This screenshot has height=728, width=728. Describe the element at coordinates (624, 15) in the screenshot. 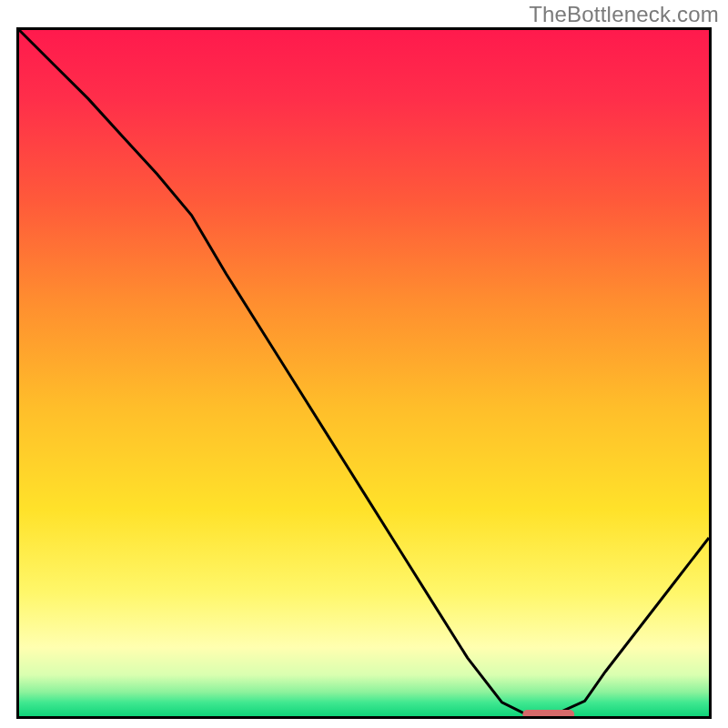

I see `watermark-label: TheBottleneck.com` at that location.